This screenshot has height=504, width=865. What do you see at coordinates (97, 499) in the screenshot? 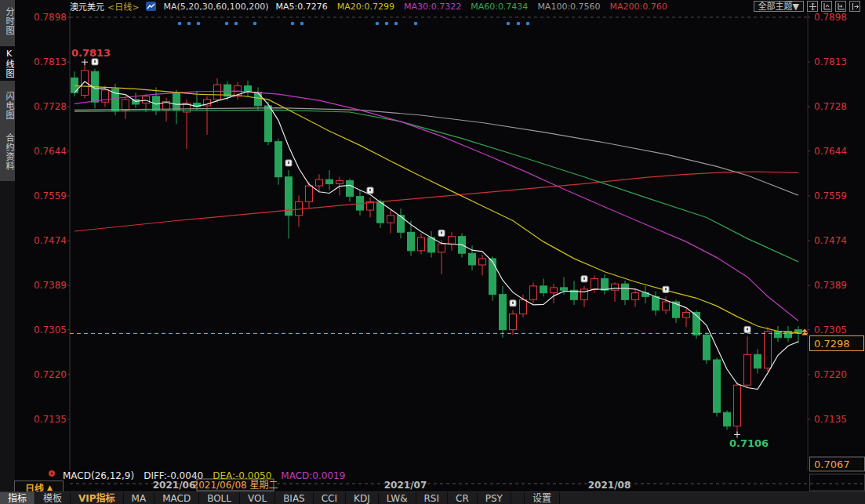
I see `toolbar-item-VIP指标: VIP指标` at bounding box center [97, 499].